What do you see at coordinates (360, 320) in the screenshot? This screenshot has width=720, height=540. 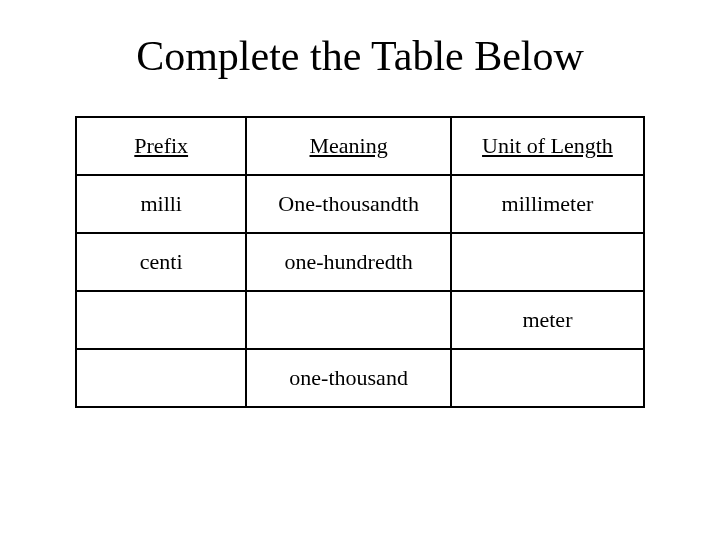 I see `table-row: meter` at bounding box center [360, 320].